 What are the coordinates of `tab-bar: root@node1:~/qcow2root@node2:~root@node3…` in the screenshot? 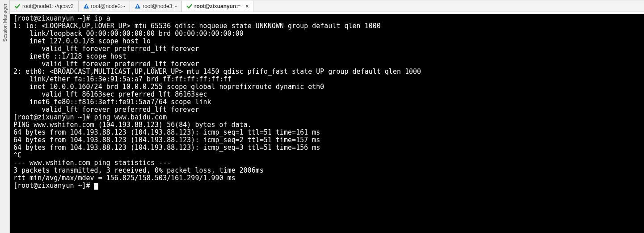 It's located at (327, 6).